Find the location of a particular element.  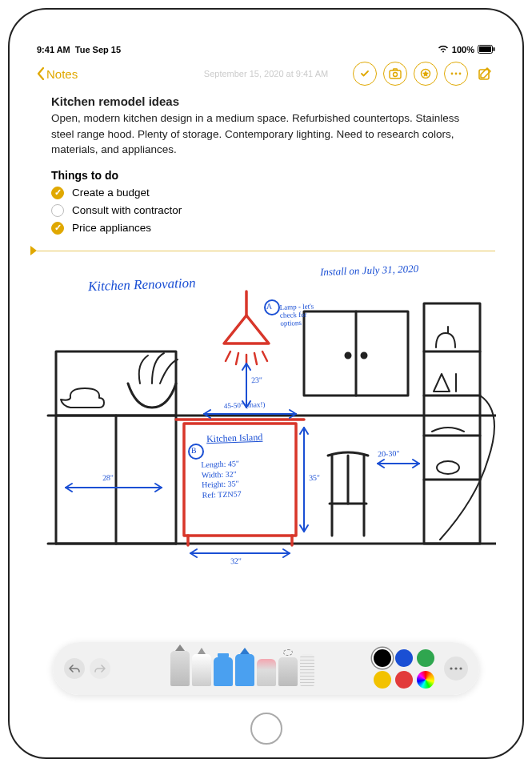

color-green is located at coordinates (426, 658).